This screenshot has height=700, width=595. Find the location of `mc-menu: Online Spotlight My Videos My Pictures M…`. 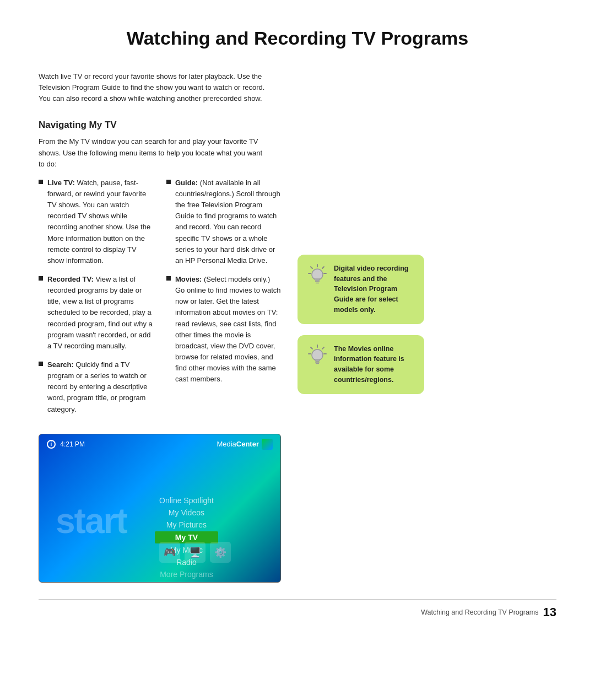

mc-menu: Online Spotlight My Videos My Pictures M… is located at coordinates (186, 537).